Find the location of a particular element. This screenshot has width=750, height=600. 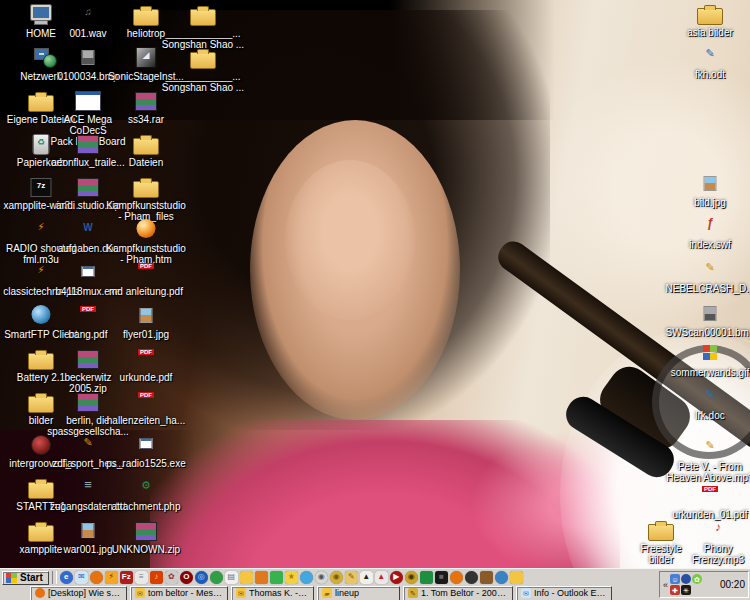

office-icon is located at coordinates (262, 578).